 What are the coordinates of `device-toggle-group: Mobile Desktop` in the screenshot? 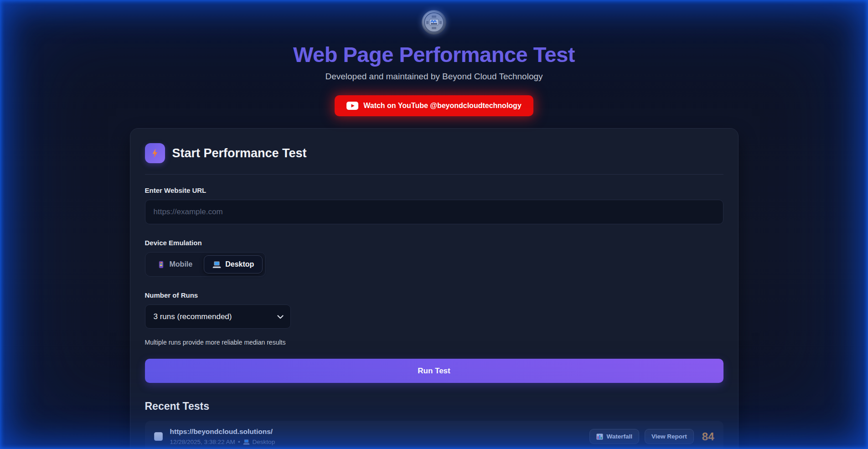 It's located at (206, 264).